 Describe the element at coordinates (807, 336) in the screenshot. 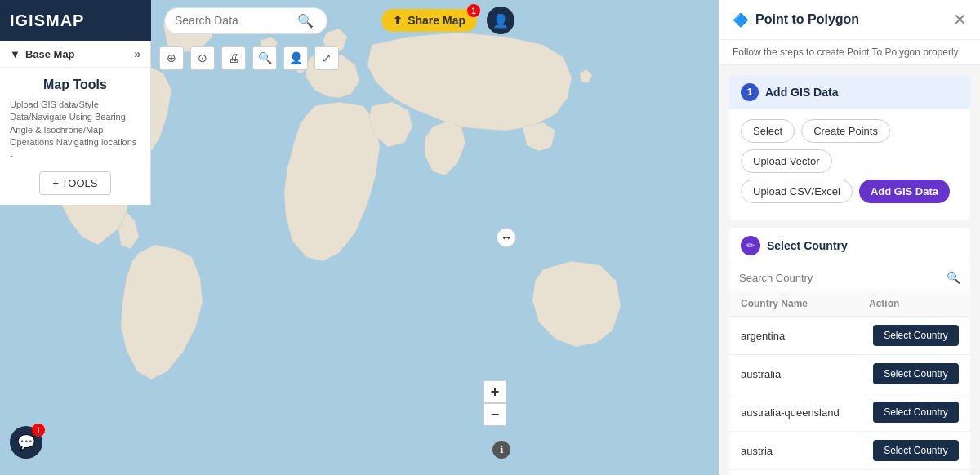

I see `country-name-cell: argentina` at that location.